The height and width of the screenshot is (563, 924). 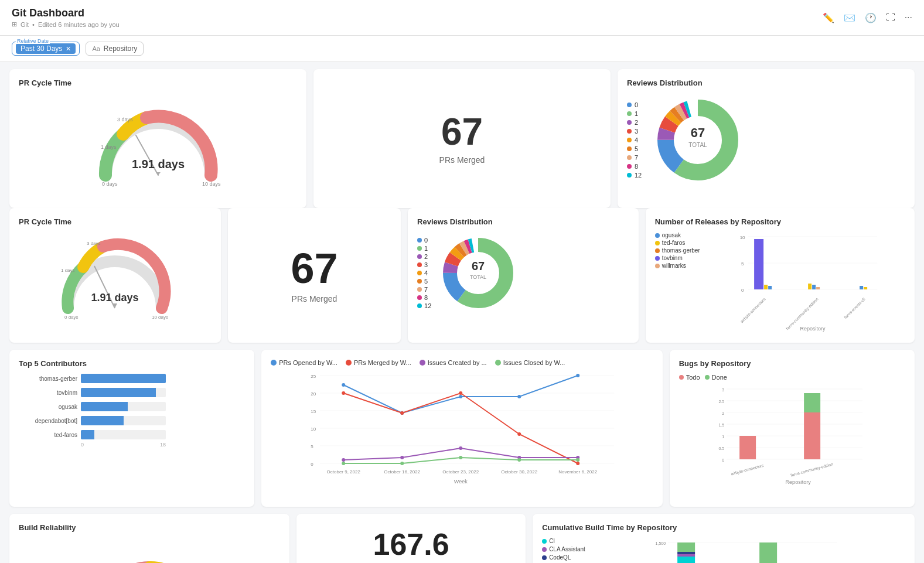 I want to click on header-actions: ✏️ ✉️ 🕐 ⛶ ···, so click(x=867, y=18).